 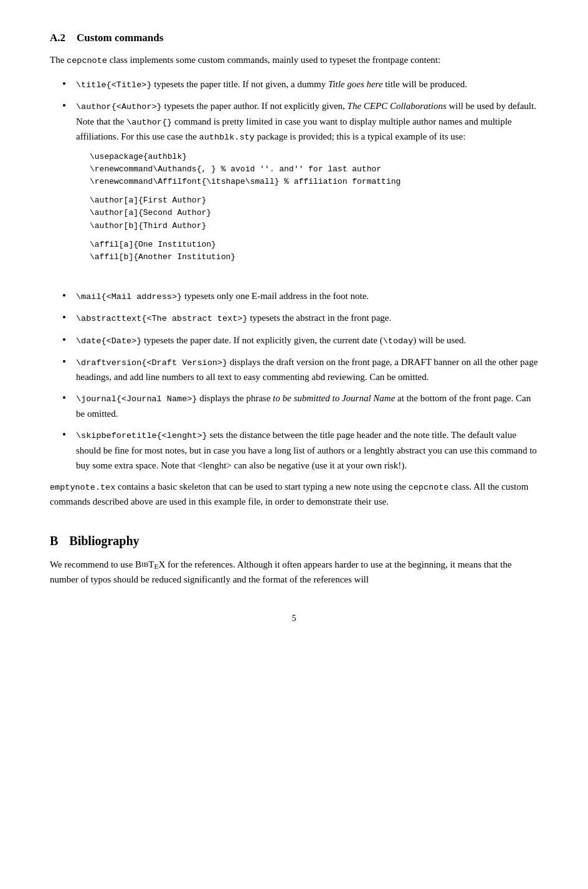 What do you see at coordinates (307, 406) in the screenshot?
I see `bullet-content-7: \journal{<Journal Name>} displays the ph…` at bounding box center [307, 406].